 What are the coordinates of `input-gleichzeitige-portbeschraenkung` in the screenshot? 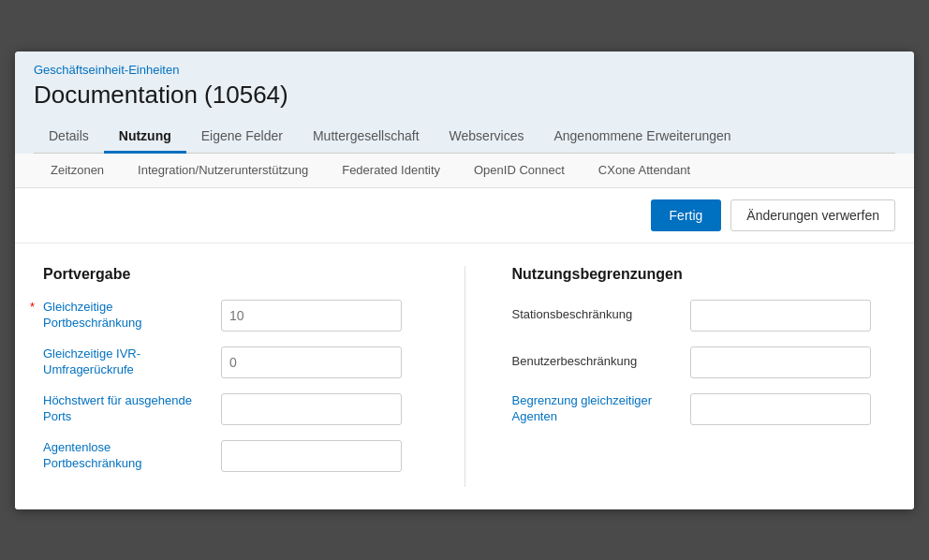 It's located at (311, 316).